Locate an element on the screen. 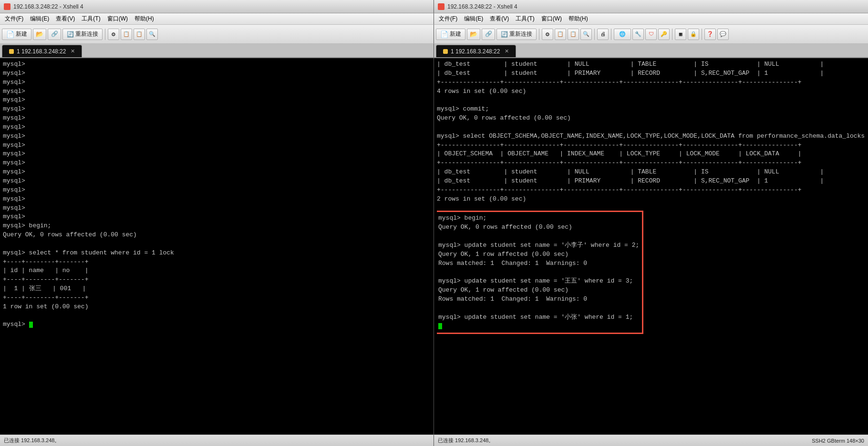 The height and width of the screenshot is (446, 868). right-menu-help: 帮助(H) is located at coordinates (578, 19).